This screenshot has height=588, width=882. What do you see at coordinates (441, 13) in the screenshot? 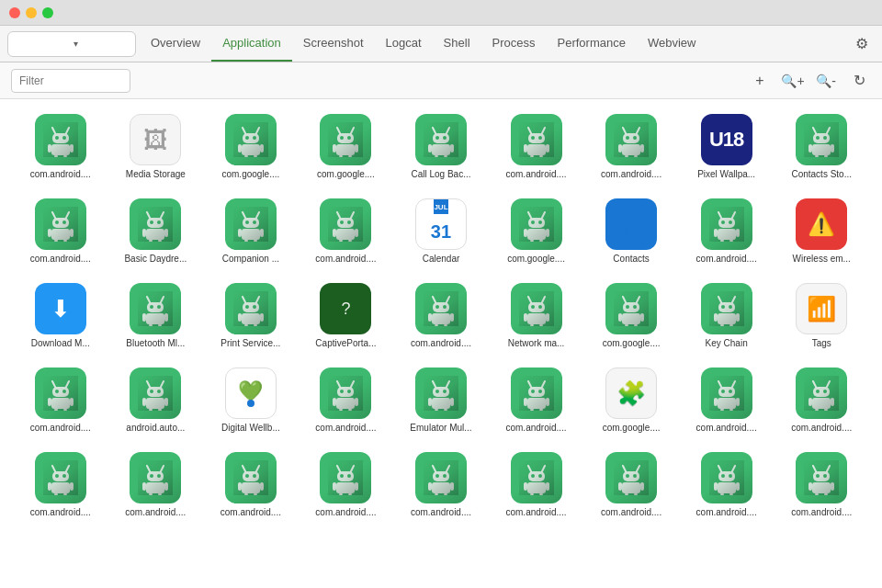
I see `titlebar` at bounding box center [441, 13].